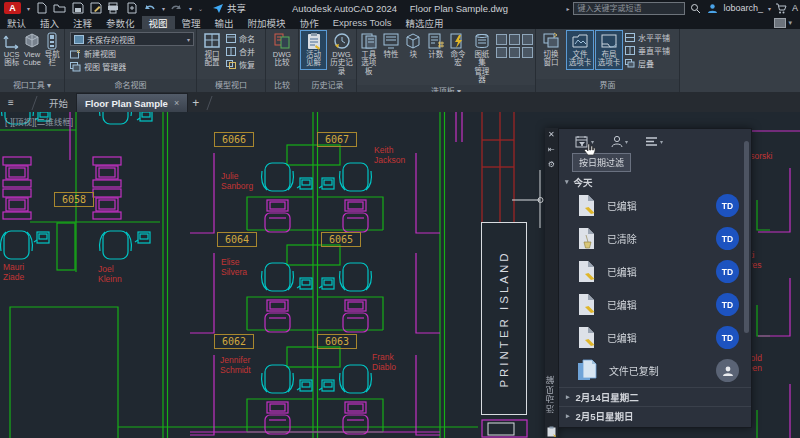 Image resolution: width=800 pixels, height=438 pixels. I want to click on tab-manage: 管理, so click(192, 22).